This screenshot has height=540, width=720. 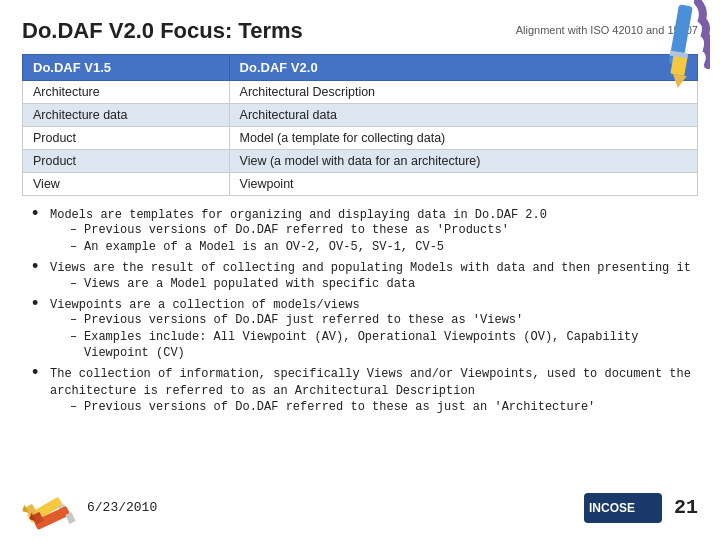 I want to click on sub-bullet-text-1-0: Views are a Model populated with specifi…, so click(x=250, y=285).